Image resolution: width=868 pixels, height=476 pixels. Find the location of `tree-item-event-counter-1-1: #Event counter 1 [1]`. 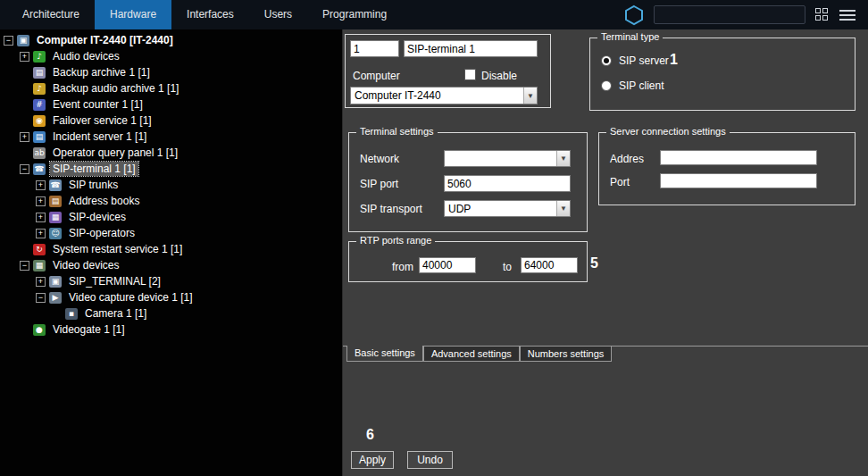

tree-item-event-counter-1-1: #Event counter 1 [1] is located at coordinates (171, 104).